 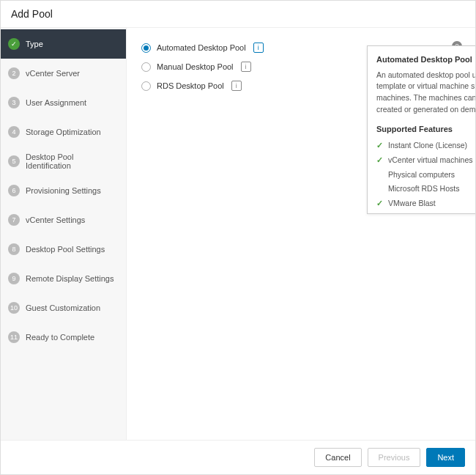 What do you see at coordinates (14, 249) in the screenshot?
I see `step-number-icon: 8` at bounding box center [14, 249].